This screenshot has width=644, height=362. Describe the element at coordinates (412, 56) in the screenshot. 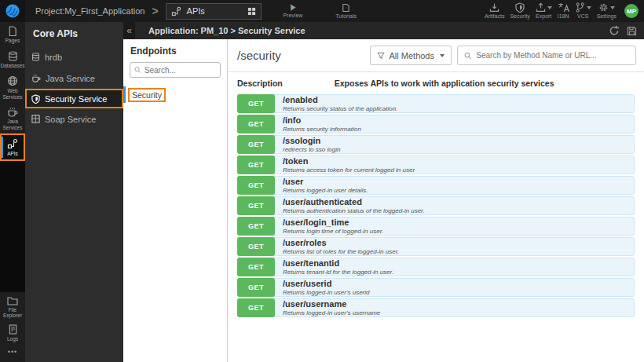

I see `methods-filter-label: All Methods` at that location.